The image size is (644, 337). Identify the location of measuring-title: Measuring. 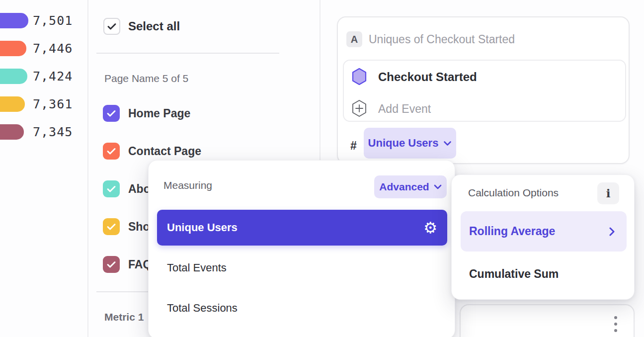
(188, 185).